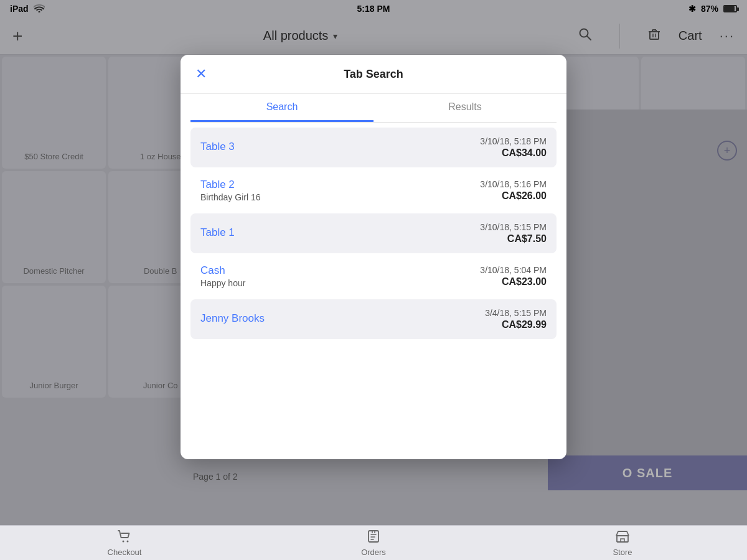 The height and width of the screenshot is (560, 747). What do you see at coordinates (465, 108) in the screenshot?
I see `tab-results: Results` at bounding box center [465, 108].